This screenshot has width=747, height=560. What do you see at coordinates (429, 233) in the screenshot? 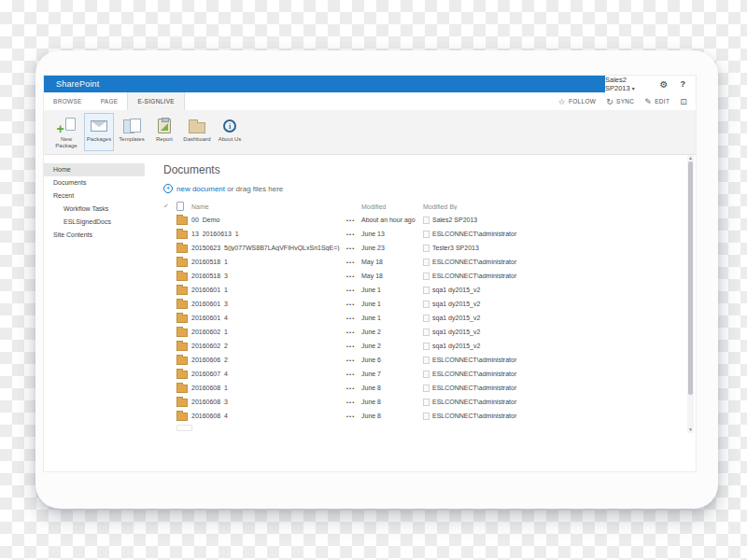
I see `table-row: 13_20160613_1 ••• June 13 ESLCONNECT\adm…` at bounding box center [429, 233].